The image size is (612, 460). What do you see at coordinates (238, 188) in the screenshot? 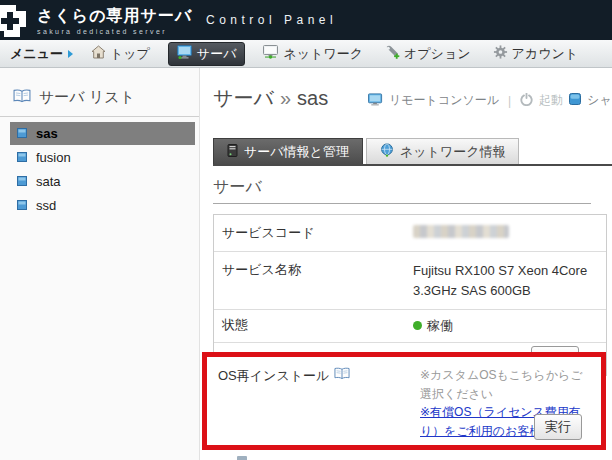
I see `section-title: サーバ` at bounding box center [238, 188].